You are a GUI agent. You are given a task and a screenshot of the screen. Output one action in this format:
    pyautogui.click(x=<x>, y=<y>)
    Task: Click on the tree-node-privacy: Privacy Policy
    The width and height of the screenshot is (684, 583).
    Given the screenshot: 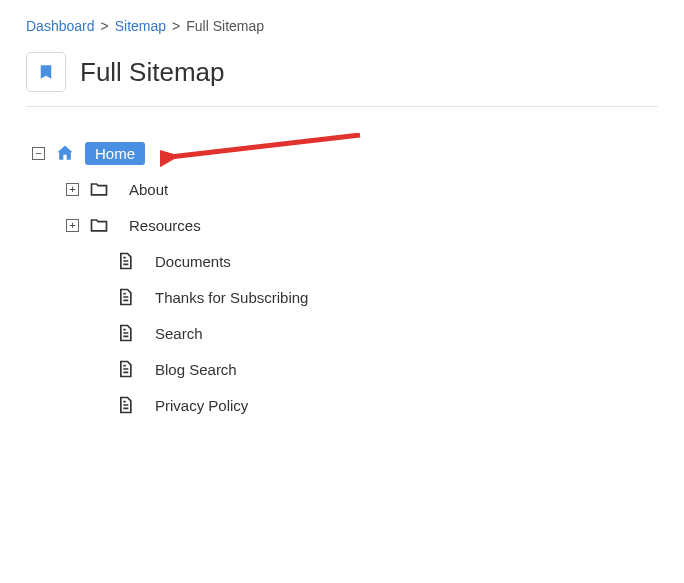 What is the action you would take?
    pyautogui.click(x=375, y=405)
    